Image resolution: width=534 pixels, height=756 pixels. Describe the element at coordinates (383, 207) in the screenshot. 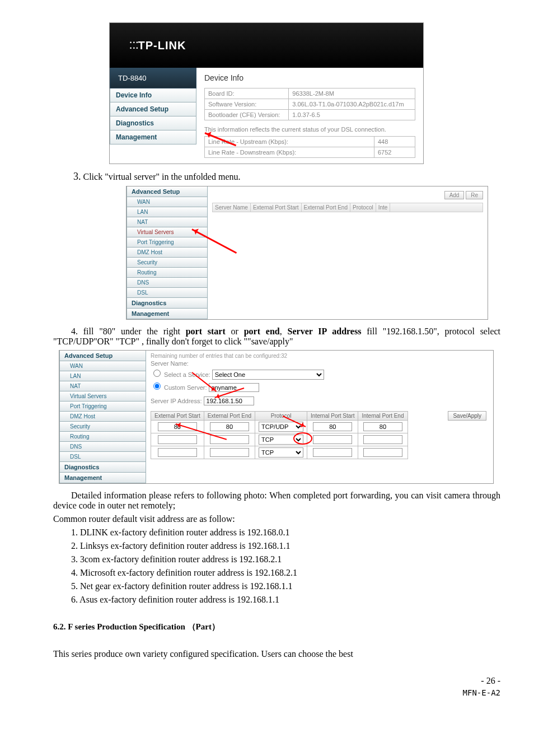

I see `th-inte: Inte` at that location.